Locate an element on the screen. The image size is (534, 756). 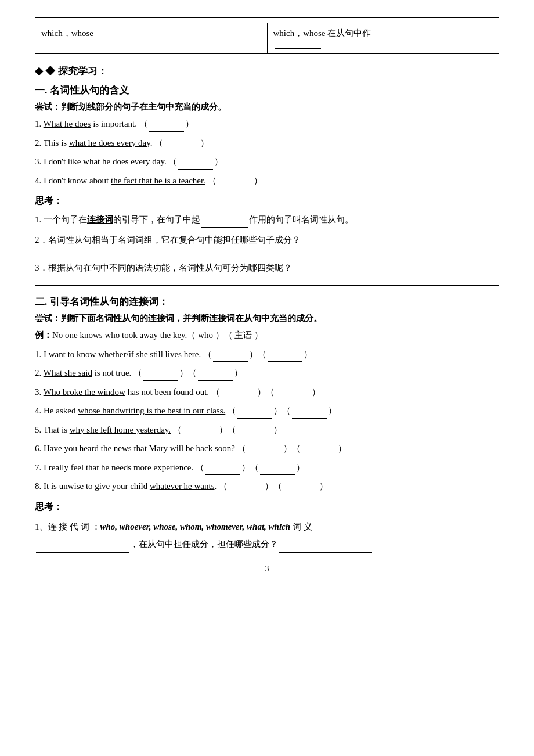
s2-s5-p1 is located at coordinates (200, 437).